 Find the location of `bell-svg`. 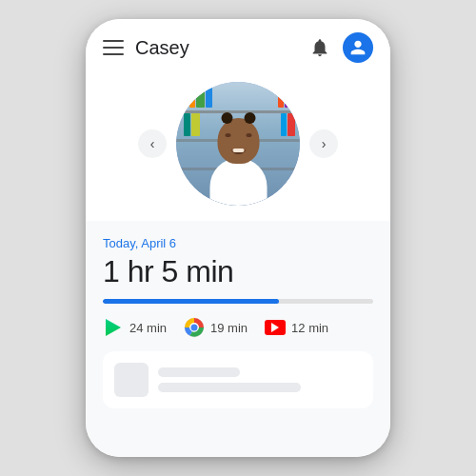

bell-svg is located at coordinates (320, 48).